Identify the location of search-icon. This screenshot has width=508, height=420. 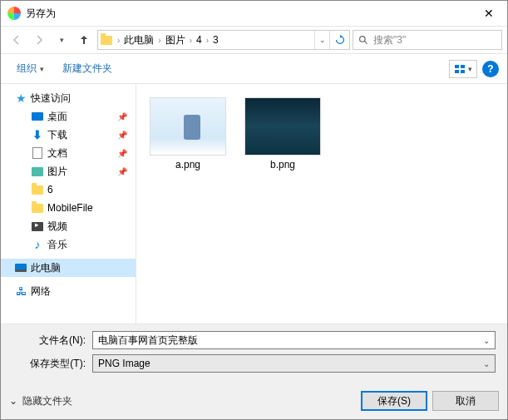
(363, 40).